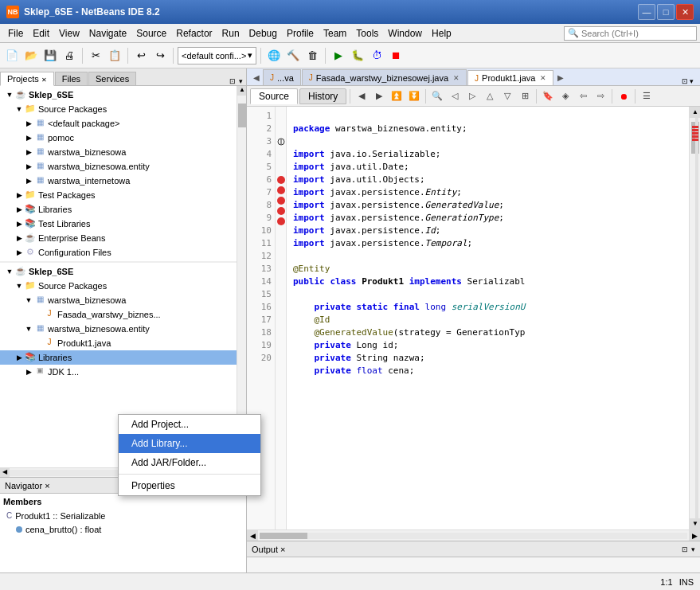 Image resolution: width=700 pixels, height=590 pixels. I want to click on tree-default-pkg: ▶ ▦ <default package>, so click(118, 123).